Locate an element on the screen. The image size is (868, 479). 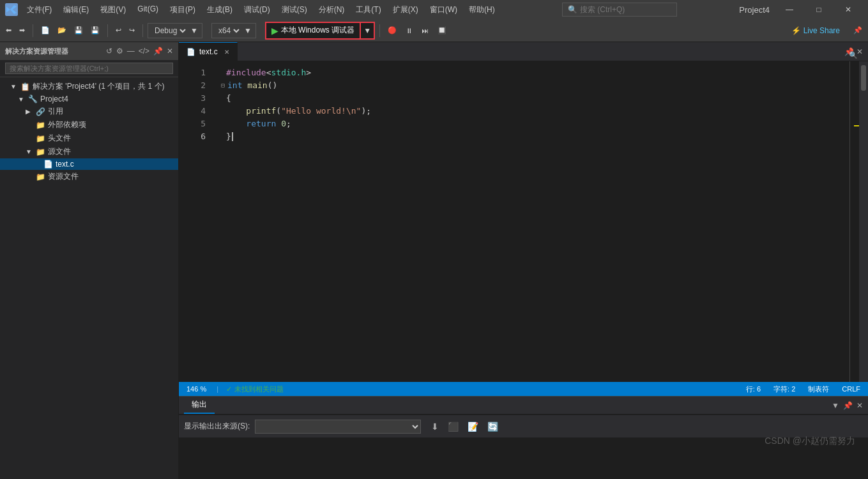
maximize-button: □ is located at coordinates (819, 10).